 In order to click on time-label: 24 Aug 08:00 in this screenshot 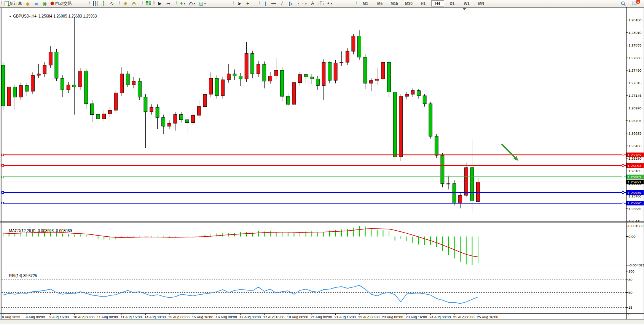, I will do `click(440, 317)`.